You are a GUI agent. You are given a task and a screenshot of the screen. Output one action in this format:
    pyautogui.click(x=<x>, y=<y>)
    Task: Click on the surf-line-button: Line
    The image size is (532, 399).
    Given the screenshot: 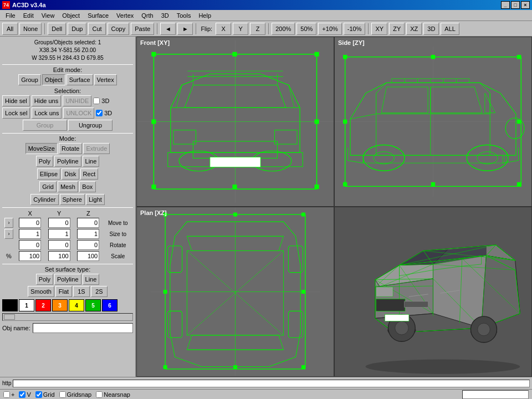 What is the action you would take?
    pyautogui.click(x=91, y=279)
    